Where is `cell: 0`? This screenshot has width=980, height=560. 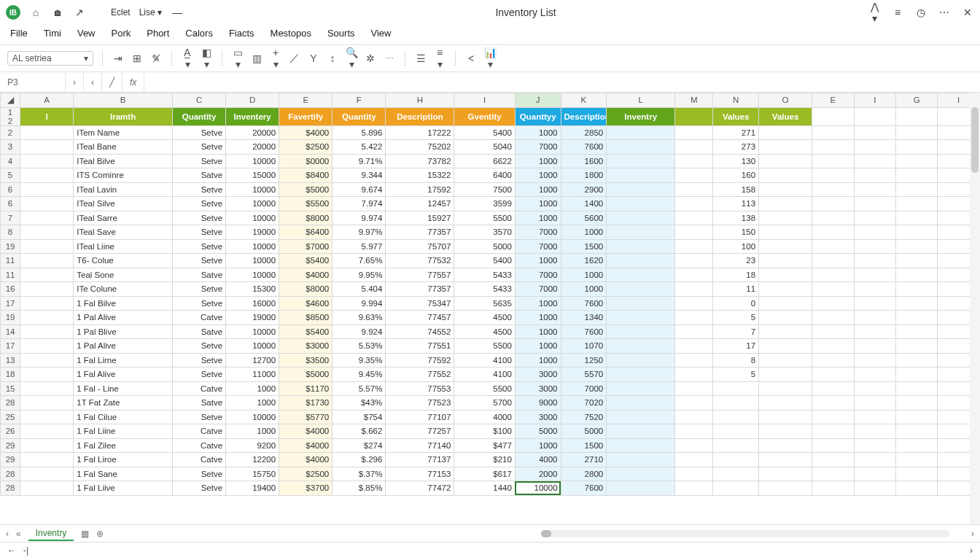
cell: 0 is located at coordinates (736, 303).